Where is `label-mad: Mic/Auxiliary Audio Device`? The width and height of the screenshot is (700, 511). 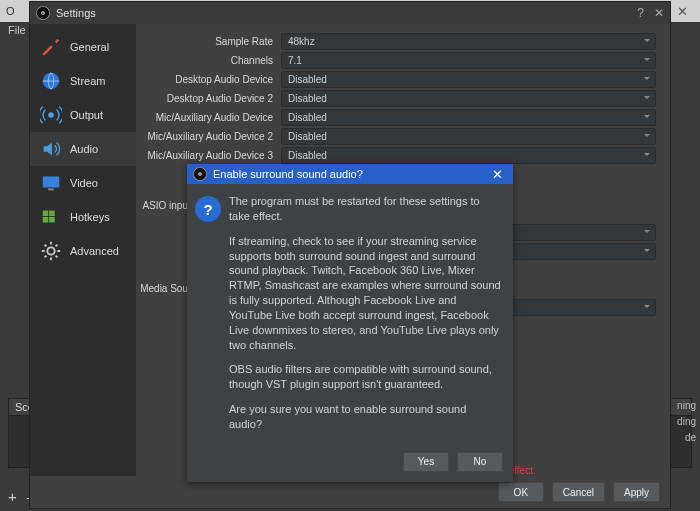 label-mad: Mic/Auxiliary Audio Device is located at coordinates (208, 118).